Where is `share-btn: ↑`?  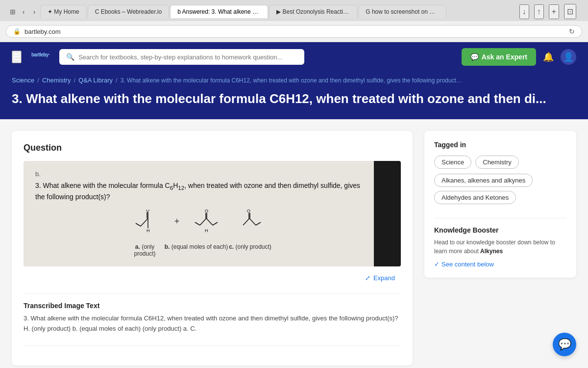 share-btn: ↑ is located at coordinates (539, 12).